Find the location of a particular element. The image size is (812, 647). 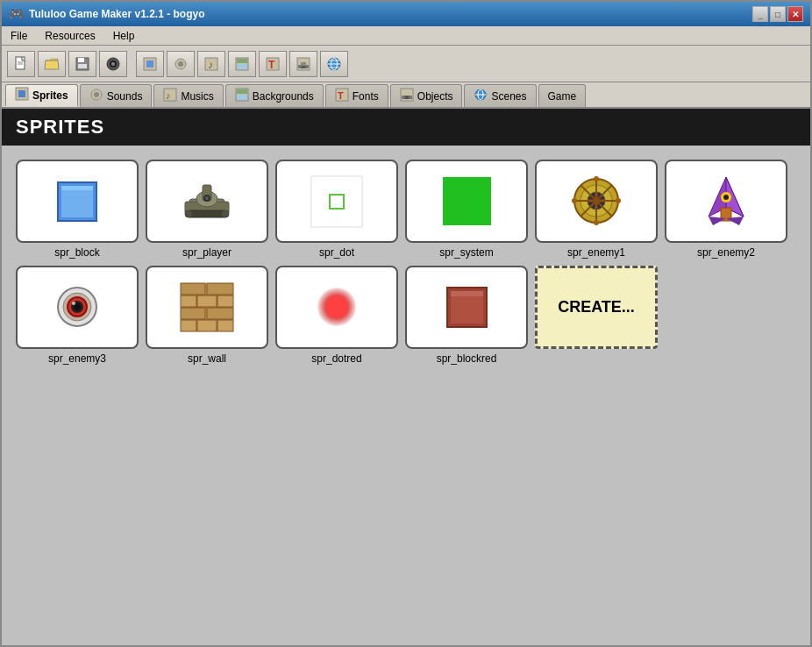

maximize-button: □ is located at coordinates (778, 14).